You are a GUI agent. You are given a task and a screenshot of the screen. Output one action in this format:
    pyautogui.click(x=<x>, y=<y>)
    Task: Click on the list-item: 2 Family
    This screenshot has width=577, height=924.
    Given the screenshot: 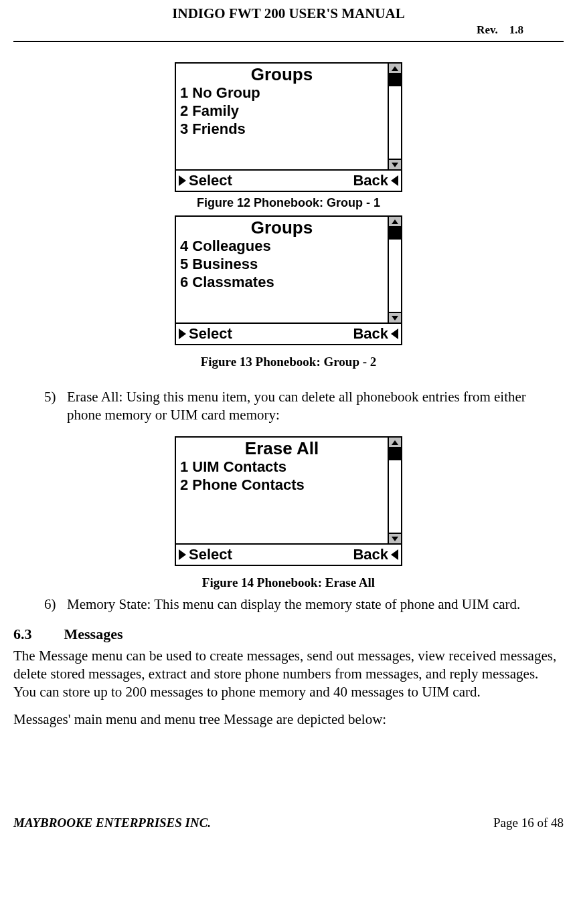 What is the action you would take?
    pyautogui.click(x=282, y=111)
    